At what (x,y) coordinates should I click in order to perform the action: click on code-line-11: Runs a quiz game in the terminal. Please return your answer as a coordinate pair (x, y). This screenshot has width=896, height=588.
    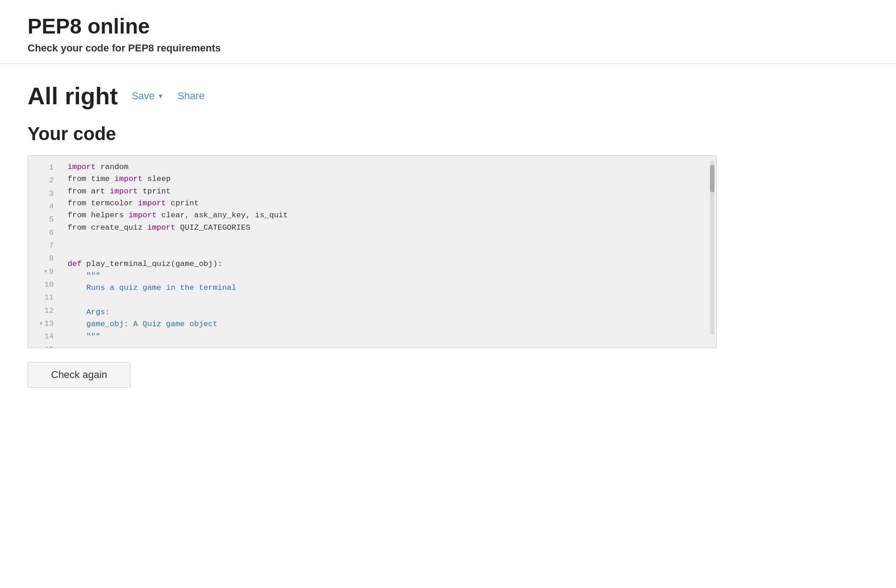
    Looking at the image, I should click on (388, 288).